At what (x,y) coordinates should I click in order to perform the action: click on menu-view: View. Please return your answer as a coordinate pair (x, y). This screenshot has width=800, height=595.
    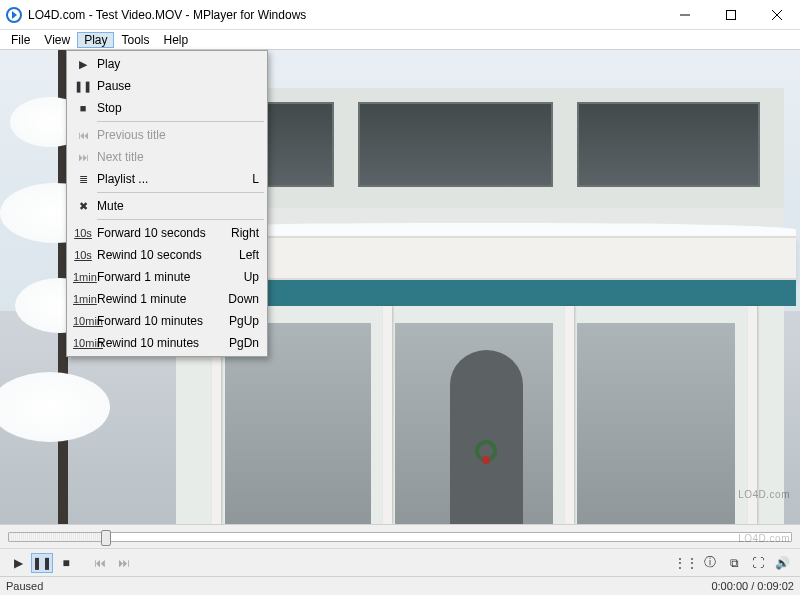
    Looking at the image, I should click on (57, 40).